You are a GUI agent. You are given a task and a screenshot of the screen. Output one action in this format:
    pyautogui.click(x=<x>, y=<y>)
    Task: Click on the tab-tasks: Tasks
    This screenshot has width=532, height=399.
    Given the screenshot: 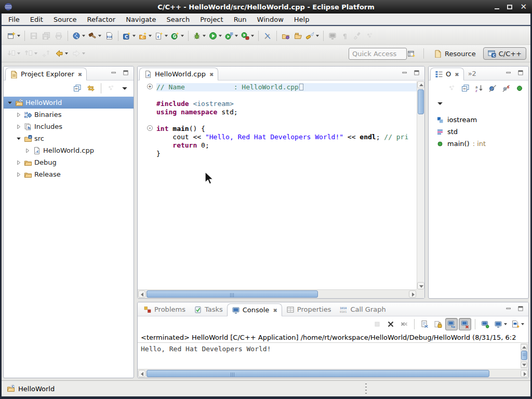 What is the action you would take?
    pyautogui.click(x=208, y=310)
    